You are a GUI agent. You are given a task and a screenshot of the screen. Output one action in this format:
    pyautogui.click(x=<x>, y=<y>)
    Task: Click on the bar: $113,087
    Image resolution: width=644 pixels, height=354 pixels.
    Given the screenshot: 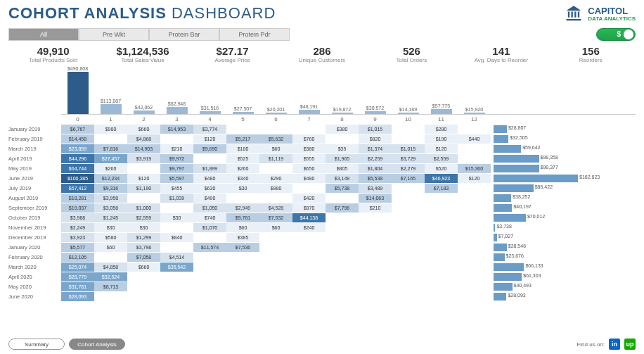 What is the action you would take?
    pyautogui.click(x=111, y=106)
    